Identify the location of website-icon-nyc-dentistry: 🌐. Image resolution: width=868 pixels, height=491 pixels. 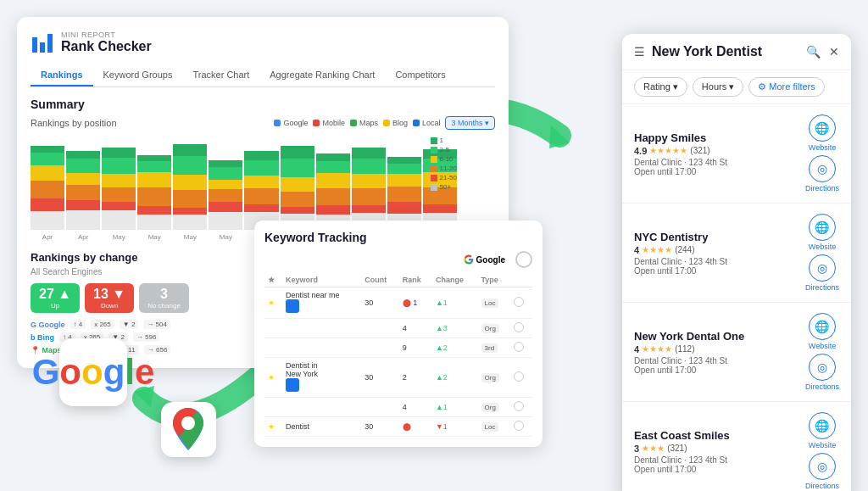
(822, 227).